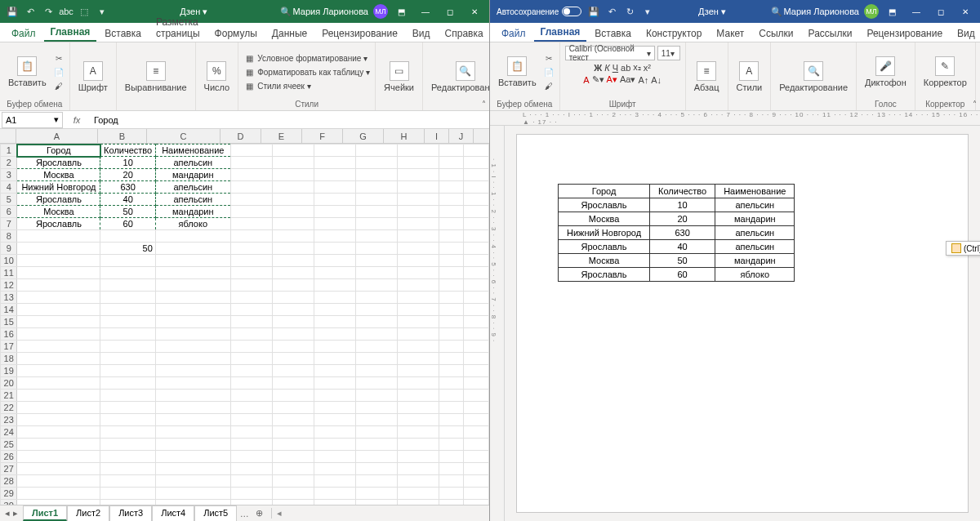 This screenshot has height=521, width=980. I want to click on ruler-vertical: · 1 · I · · 1 · · 2 · · 3 · · 4 · · 5 · …, so click(497, 323).